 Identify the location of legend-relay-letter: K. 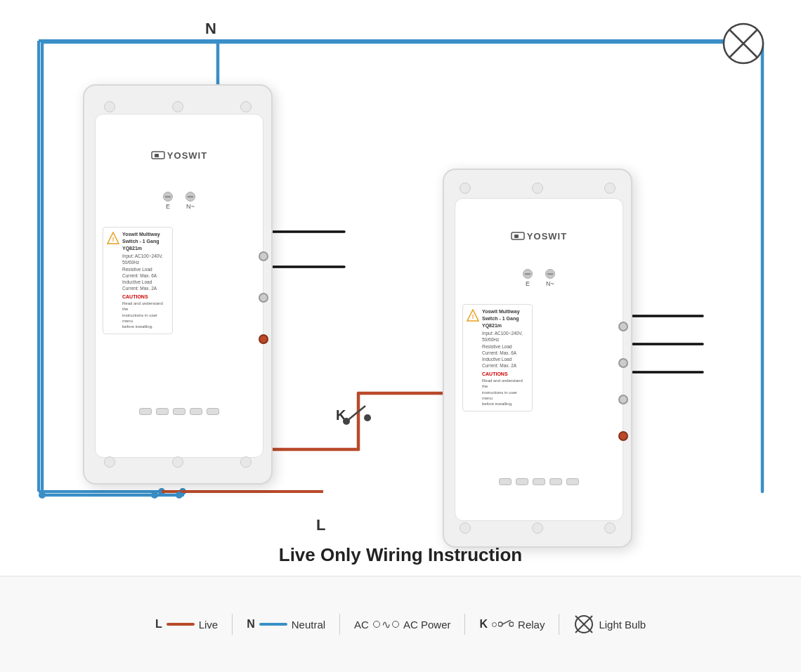
(483, 624).